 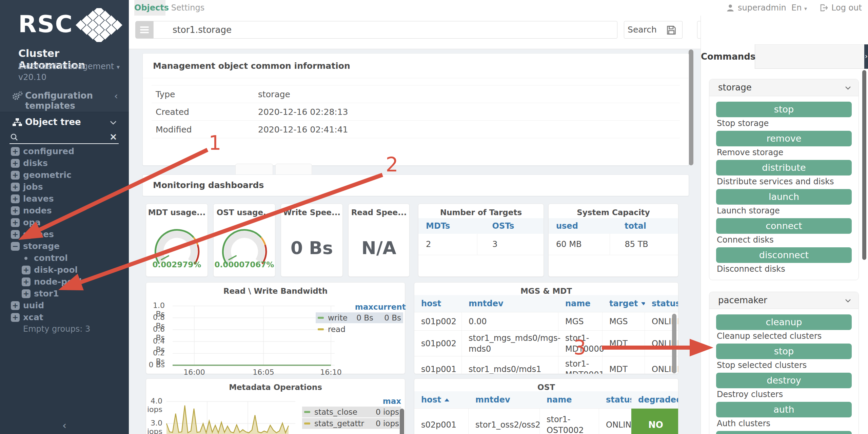 I want to click on sidebar-item-object-tree: Object tree, so click(x=64, y=122).